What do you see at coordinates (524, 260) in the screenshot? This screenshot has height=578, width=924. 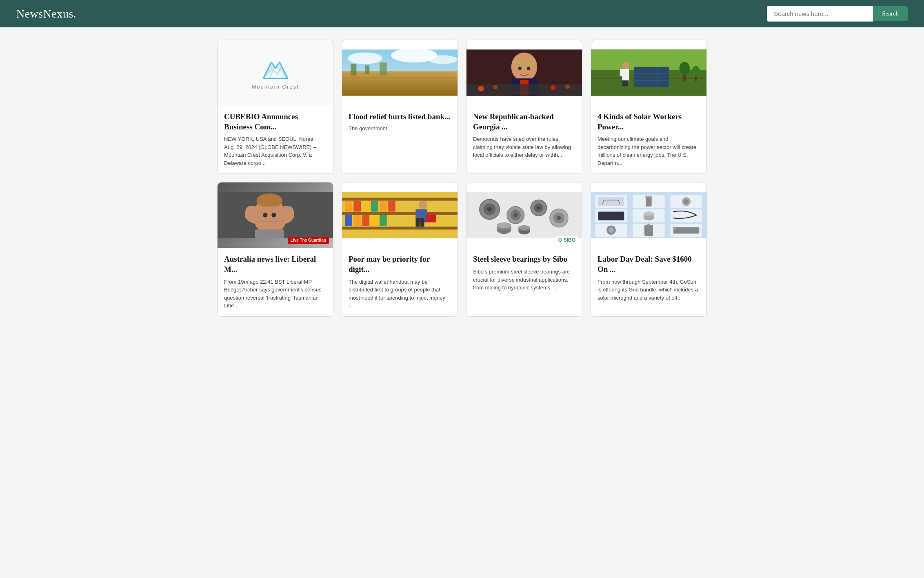 I see `card-title: Steel sleeve bearings by Sibo` at bounding box center [524, 260].